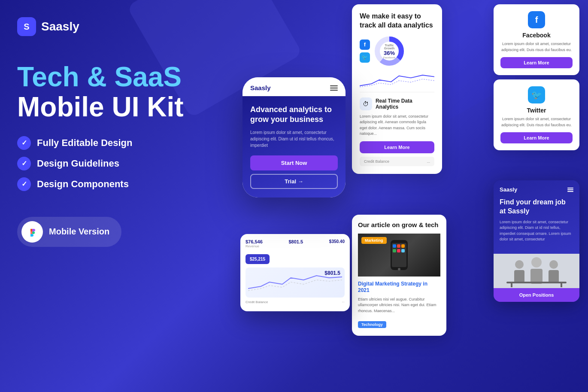  Describe the element at coordinates (295, 283) in the screenshot. I see `dashboard-chart: $801.5` at that location.